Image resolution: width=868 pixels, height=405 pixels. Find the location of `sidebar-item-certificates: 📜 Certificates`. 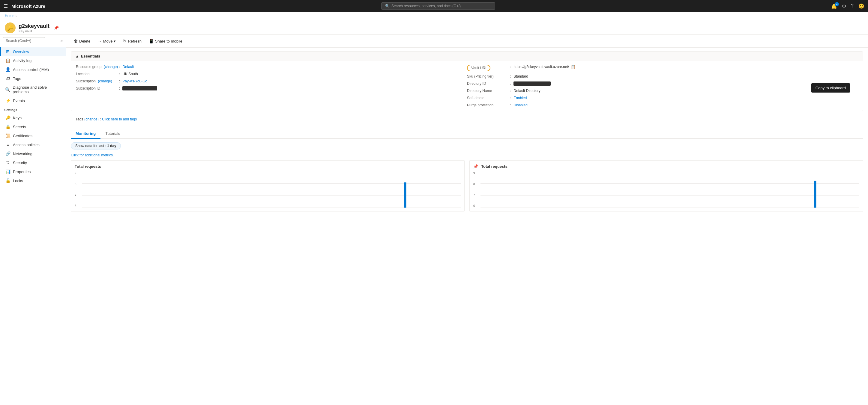

sidebar-item-certificates: 📜 Certificates is located at coordinates (33, 136).